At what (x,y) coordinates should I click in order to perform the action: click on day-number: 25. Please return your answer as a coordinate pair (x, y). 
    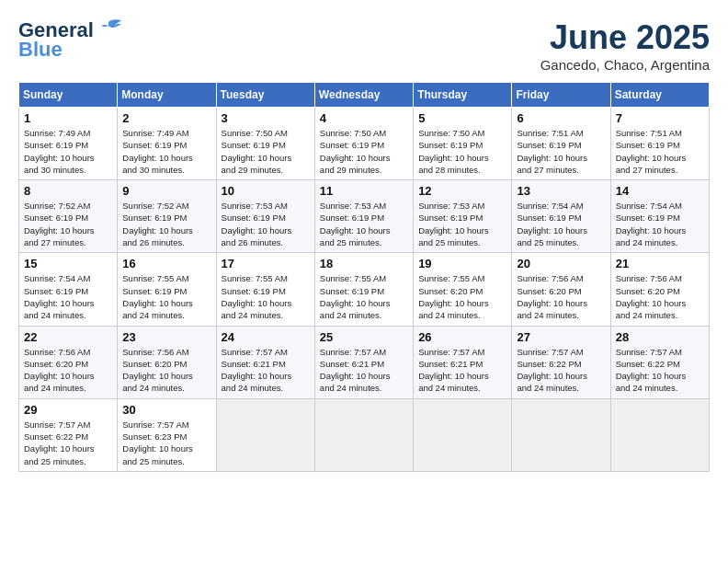
    Looking at the image, I should click on (364, 337).